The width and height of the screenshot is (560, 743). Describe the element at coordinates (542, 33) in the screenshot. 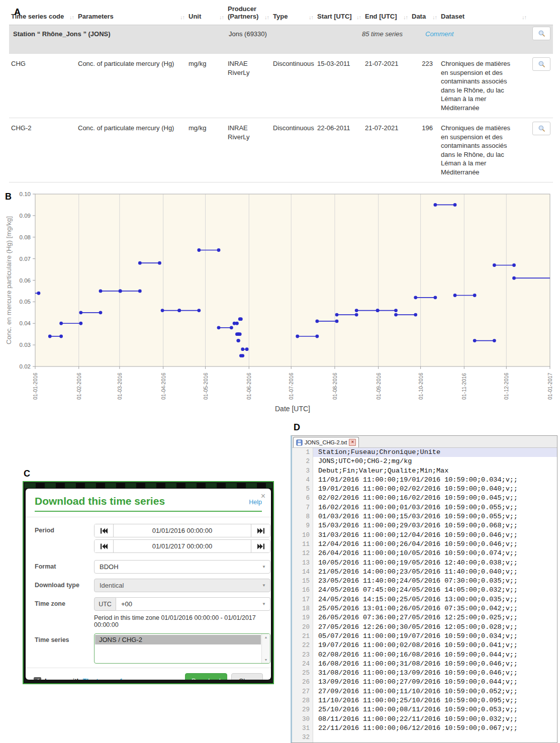

I see `magnifier-icon` at that location.